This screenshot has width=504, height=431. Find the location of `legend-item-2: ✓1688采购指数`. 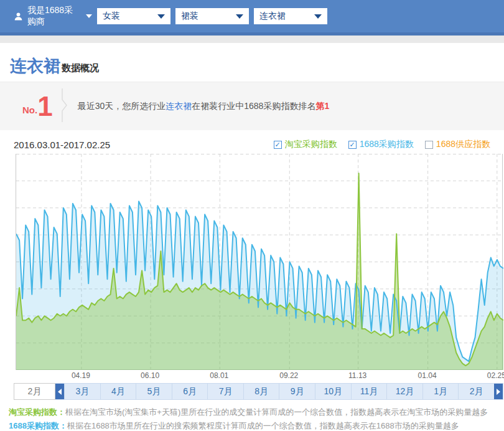

legend-item-2: ✓1688采购指数 is located at coordinates (381, 144).